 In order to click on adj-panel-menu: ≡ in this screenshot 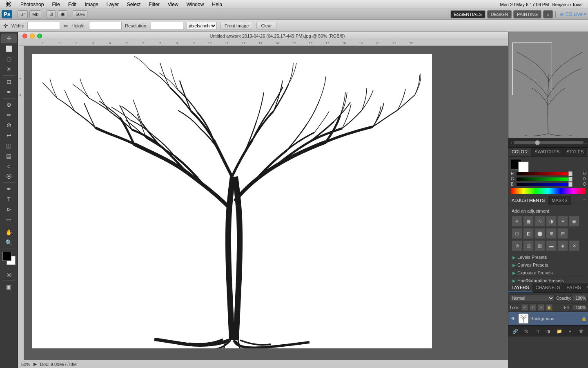, I will do `click(584, 200)`.